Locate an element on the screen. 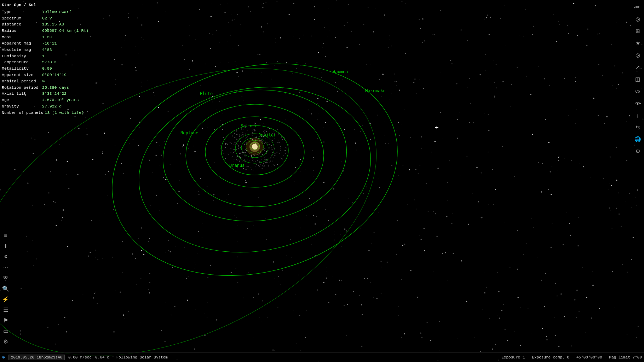 This screenshot has width=644, height=362. info-row: Age4.570·10⁹ years is located at coordinates (45, 100).